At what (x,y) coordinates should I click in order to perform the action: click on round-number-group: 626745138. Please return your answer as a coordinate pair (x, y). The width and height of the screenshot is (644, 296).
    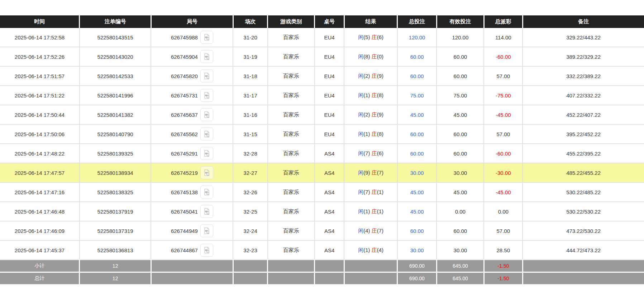
    Looking at the image, I should click on (192, 192).